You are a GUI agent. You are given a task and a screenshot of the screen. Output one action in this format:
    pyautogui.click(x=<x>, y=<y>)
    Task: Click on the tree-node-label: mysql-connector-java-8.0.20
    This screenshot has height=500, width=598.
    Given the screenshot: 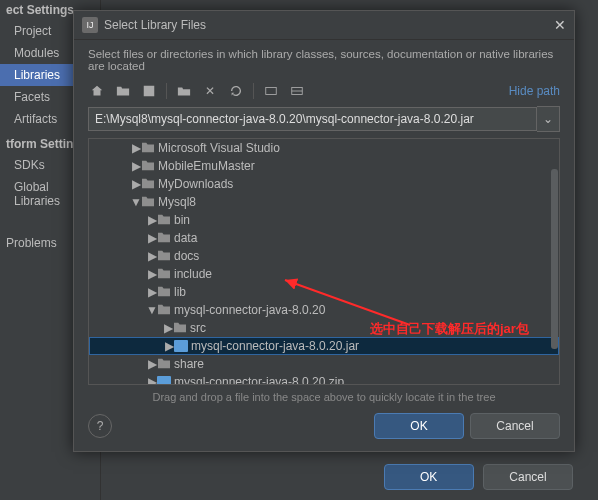 What is the action you would take?
    pyautogui.click(x=250, y=310)
    